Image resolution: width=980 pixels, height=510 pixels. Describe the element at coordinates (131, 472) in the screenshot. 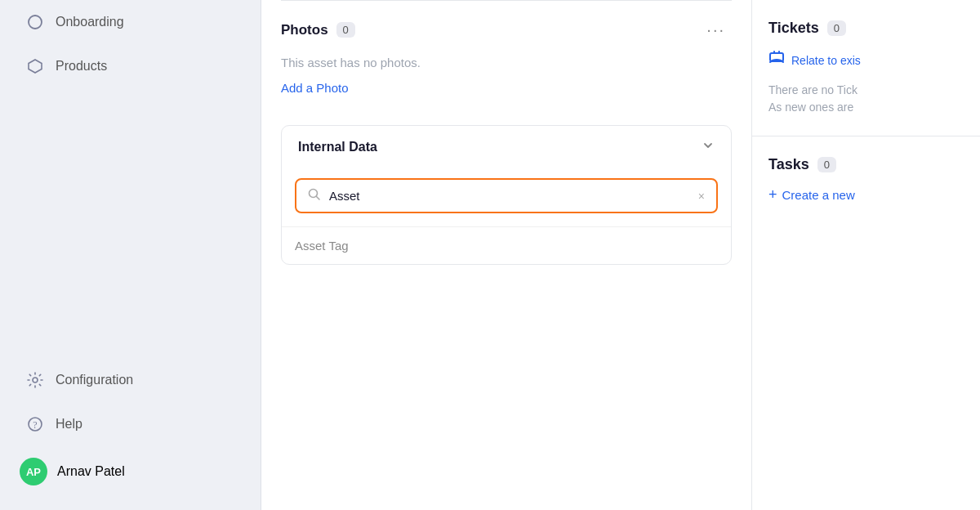

I see `user-profile: AP Arnav Patel` at that location.